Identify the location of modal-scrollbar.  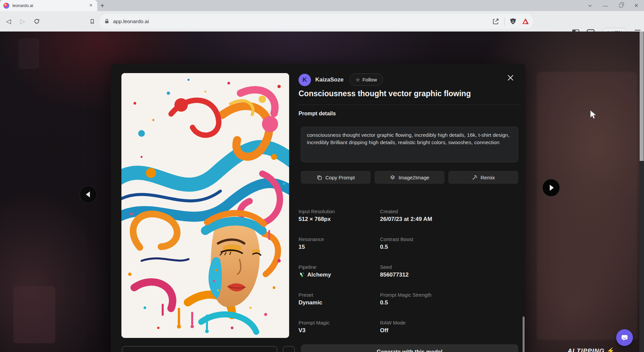
(524, 334).